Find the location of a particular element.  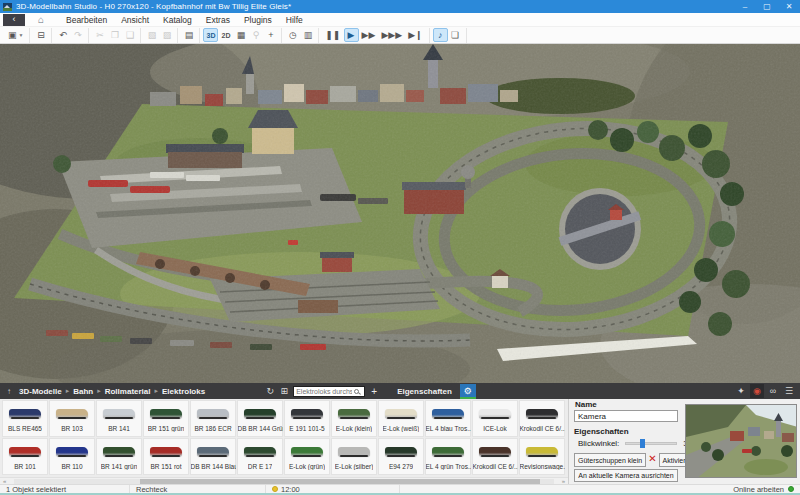

catalog-item: BR 141 grün is located at coordinates (119, 456).